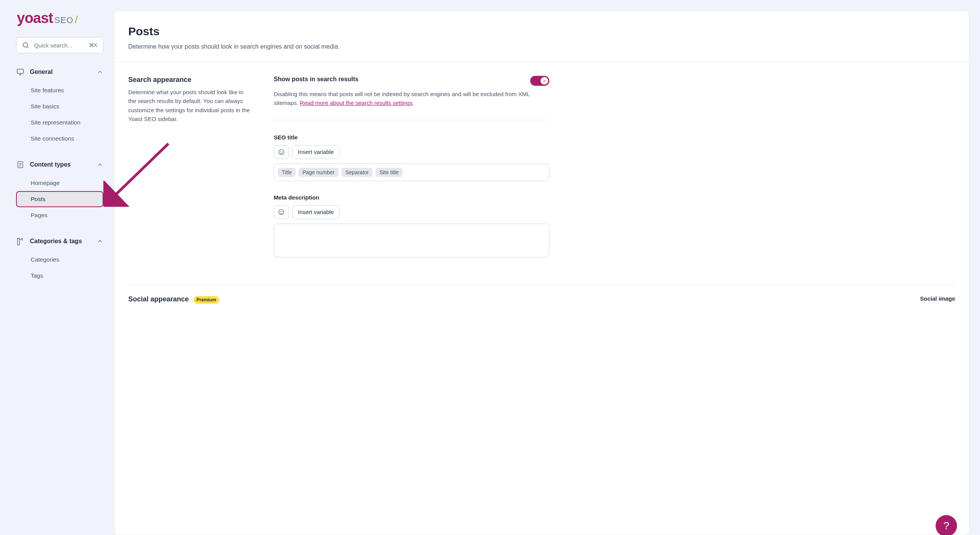 This screenshot has width=980, height=535. Describe the element at coordinates (412, 172) in the screenshot. I see `seo-title-input: Title Page number Separator Site title` at that location.